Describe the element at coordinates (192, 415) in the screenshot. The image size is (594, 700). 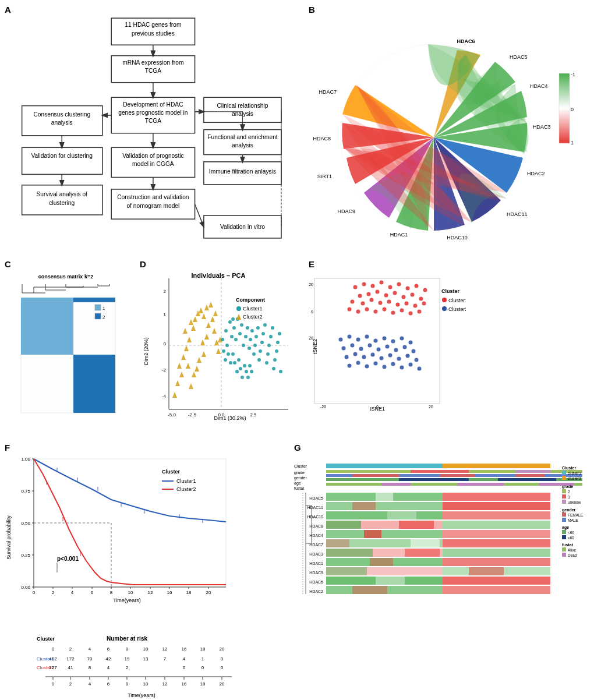
I see `svg-text: -2.5` at that location.